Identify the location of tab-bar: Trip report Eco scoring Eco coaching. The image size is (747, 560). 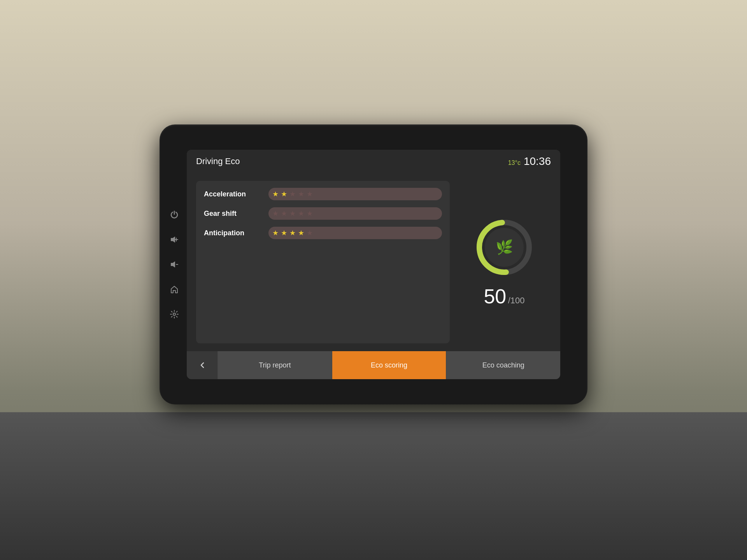
(374, 365).